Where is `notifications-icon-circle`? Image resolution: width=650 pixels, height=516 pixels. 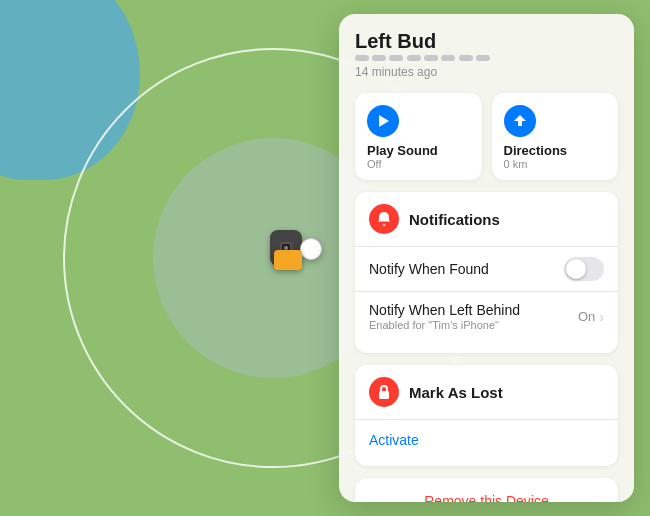 notifications-icon-circle is located at coordinates (384, 219).